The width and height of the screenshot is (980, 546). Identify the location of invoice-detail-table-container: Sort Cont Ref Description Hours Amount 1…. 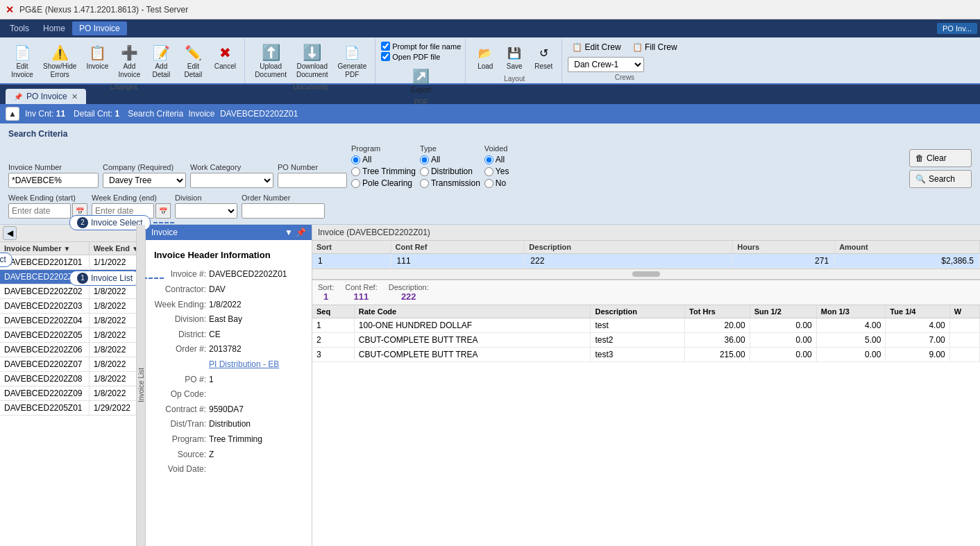
(646, 255).